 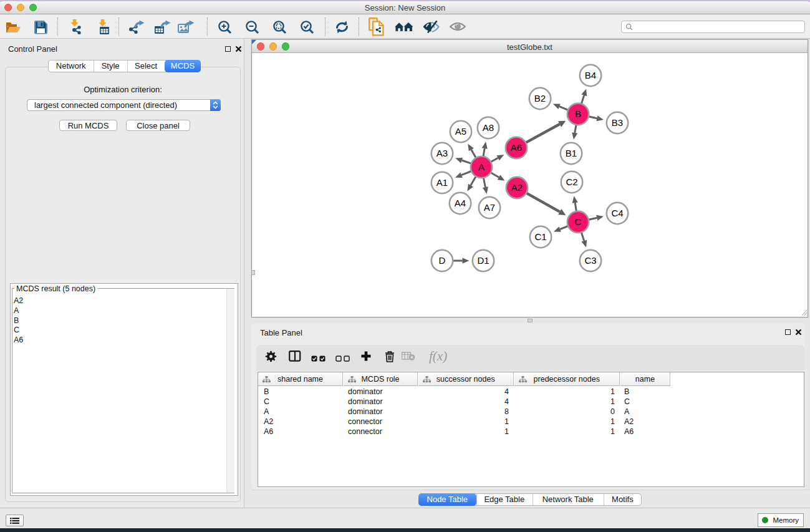 What do you see at coordinates (517, 187) in the screenshot?
I see `svg-text: A2` at bounding box center [517, 187].